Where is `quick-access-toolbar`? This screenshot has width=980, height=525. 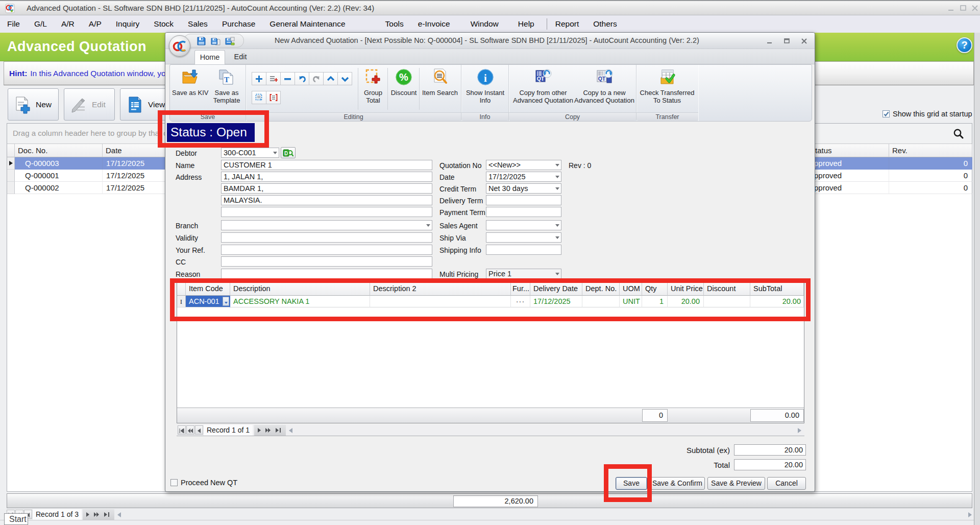 quick-access-toolbar is located at coordinates (214, 41).